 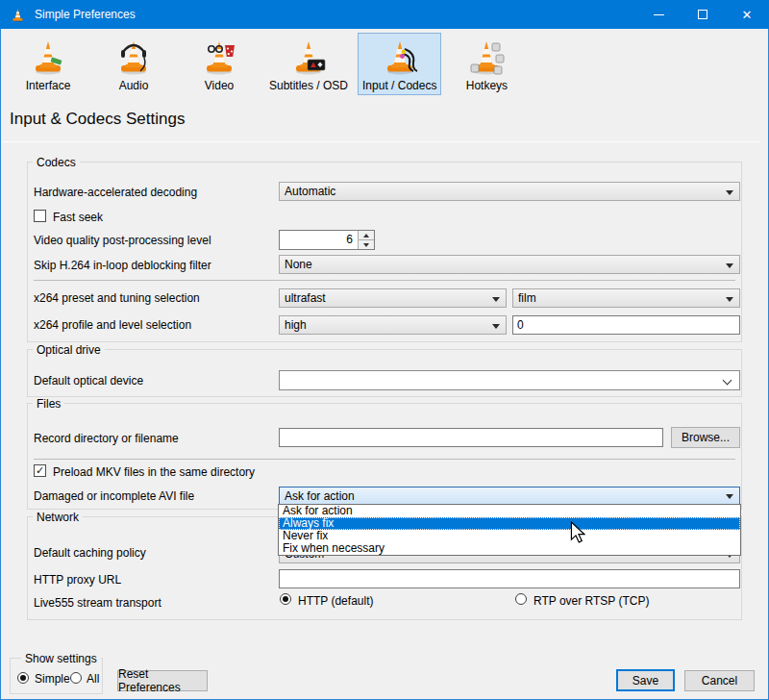 I want to click on http-proxy-input, so click(x=509, y=579).